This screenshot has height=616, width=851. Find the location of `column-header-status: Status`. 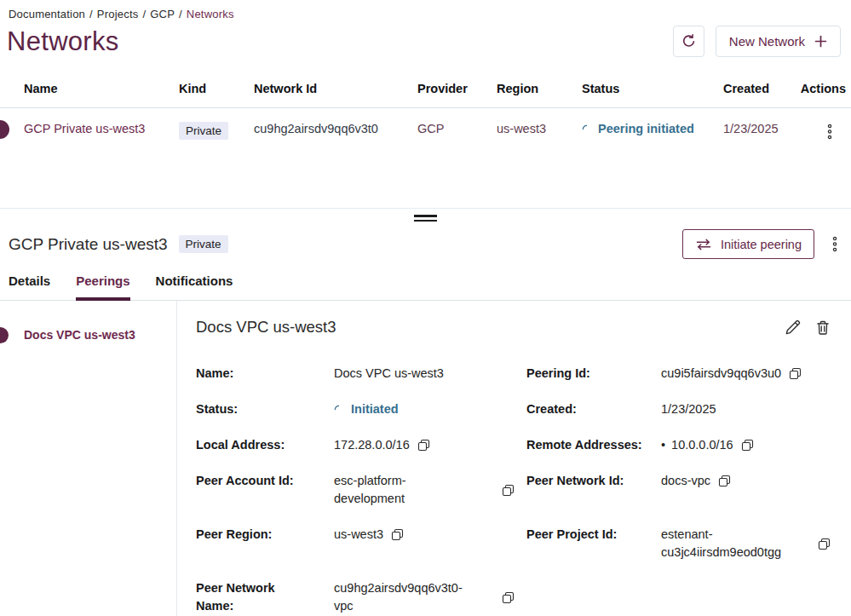

column-header-status: Status is located at coordinates (653, 92).